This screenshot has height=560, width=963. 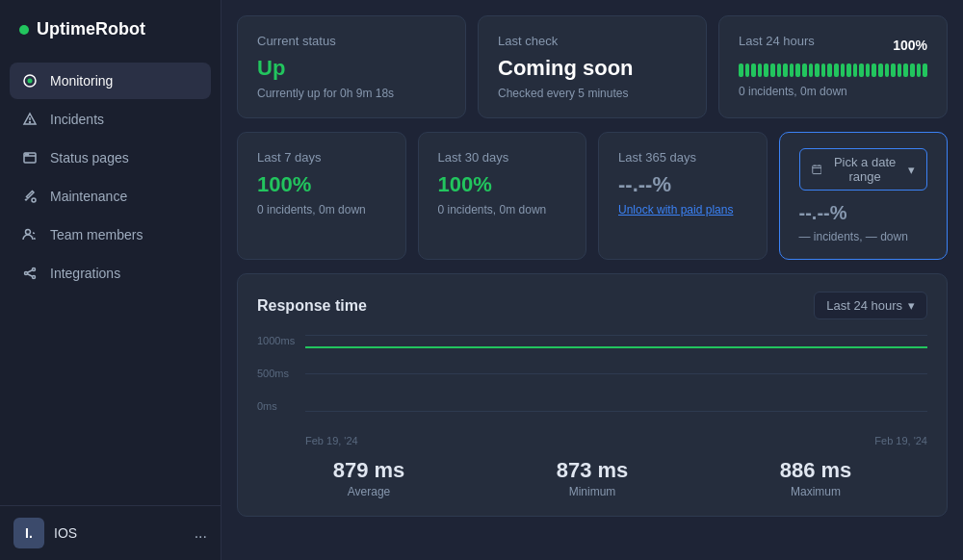 What do you see at coordinates (592, 471) in the screenshot?
I see `minimum-value: 873 ms` at bounding box center [592, 471].